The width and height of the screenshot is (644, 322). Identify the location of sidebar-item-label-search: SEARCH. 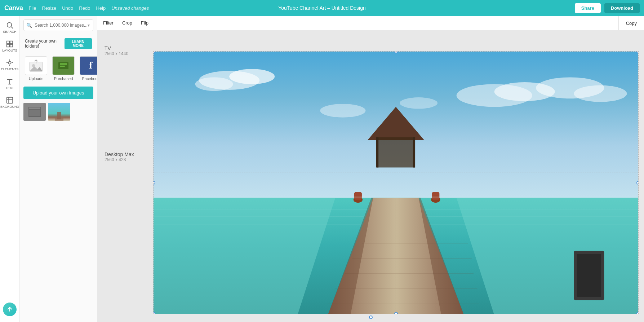
(10, 32).